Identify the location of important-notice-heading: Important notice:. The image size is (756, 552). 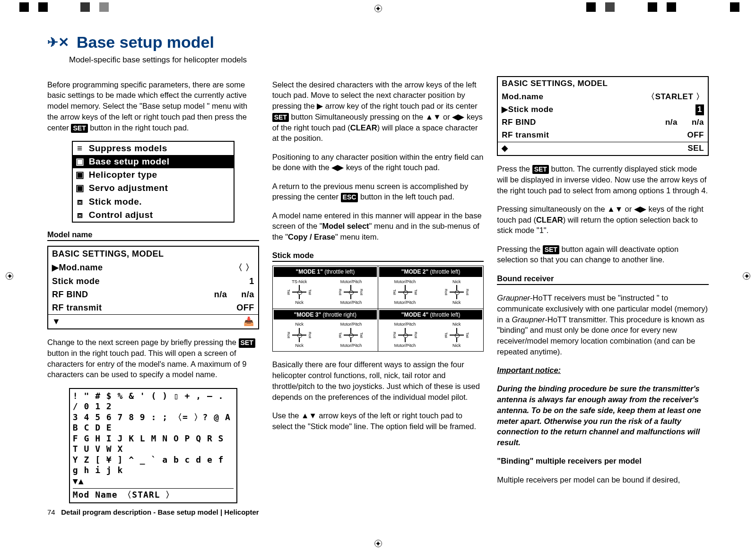
(603, 371).